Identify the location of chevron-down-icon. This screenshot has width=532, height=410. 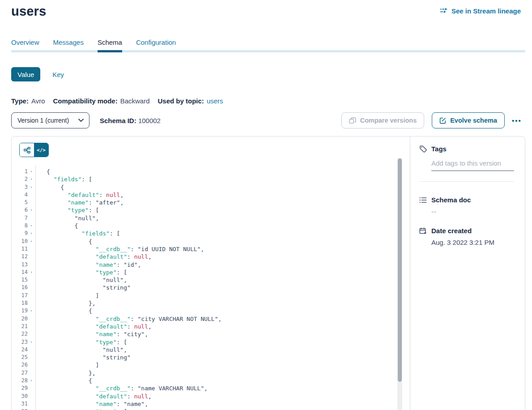
(81, 120).